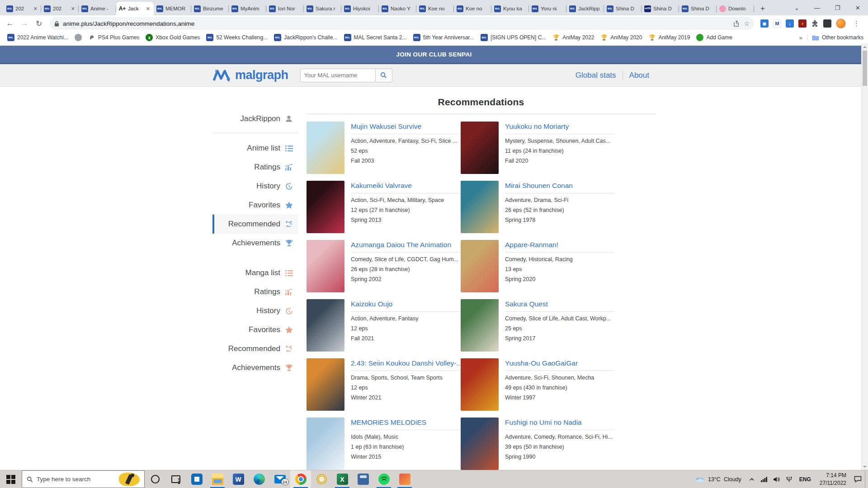 This screenshot has width=868, height=488. I want to click on bookmark-item: 🏆 AniMay 2019, so click(669, 38).